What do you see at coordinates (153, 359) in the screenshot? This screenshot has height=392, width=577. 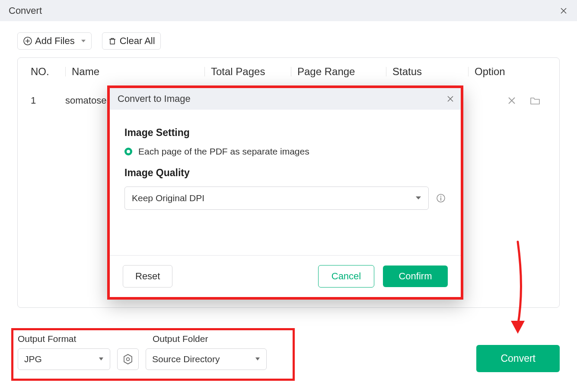 I see `output-row: JPG Source Directory` at bounding box center [153, 359].